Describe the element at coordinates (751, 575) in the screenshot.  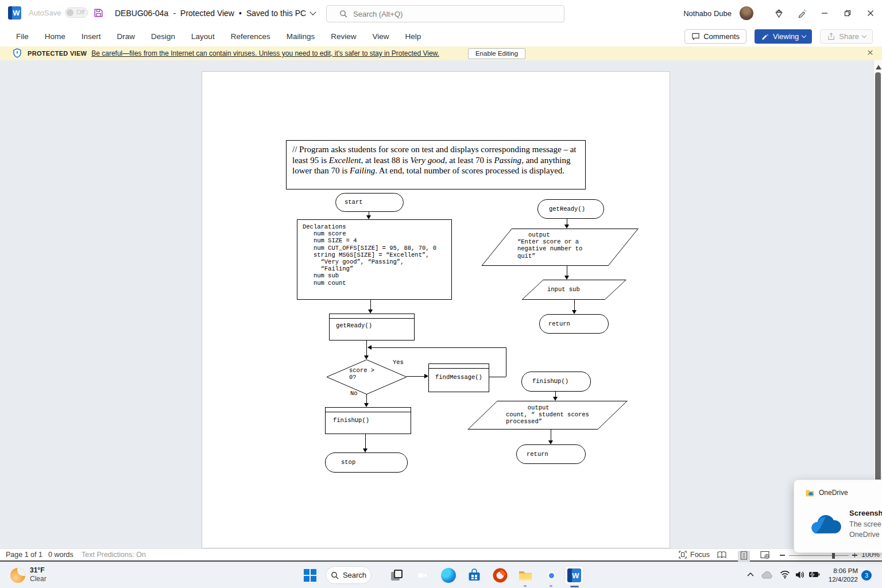
I see `tray-chevron-icon` at that location.